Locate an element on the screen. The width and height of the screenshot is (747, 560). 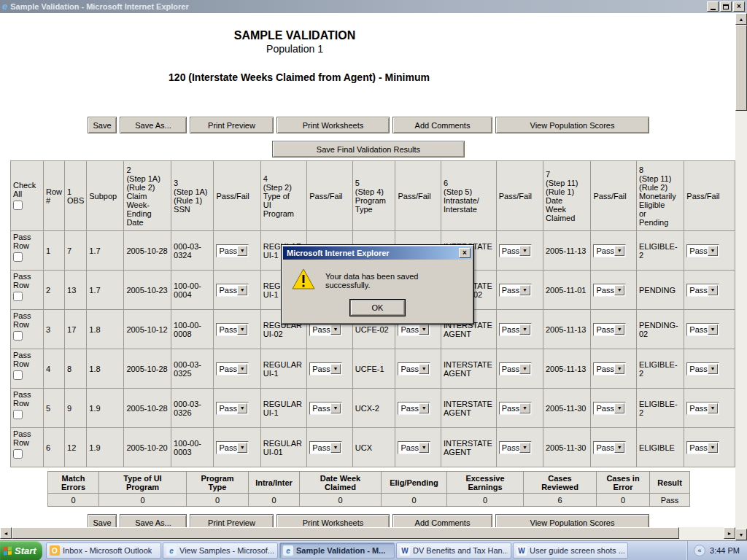
tray-chevron-button: « is located at coordinates (700, 551).